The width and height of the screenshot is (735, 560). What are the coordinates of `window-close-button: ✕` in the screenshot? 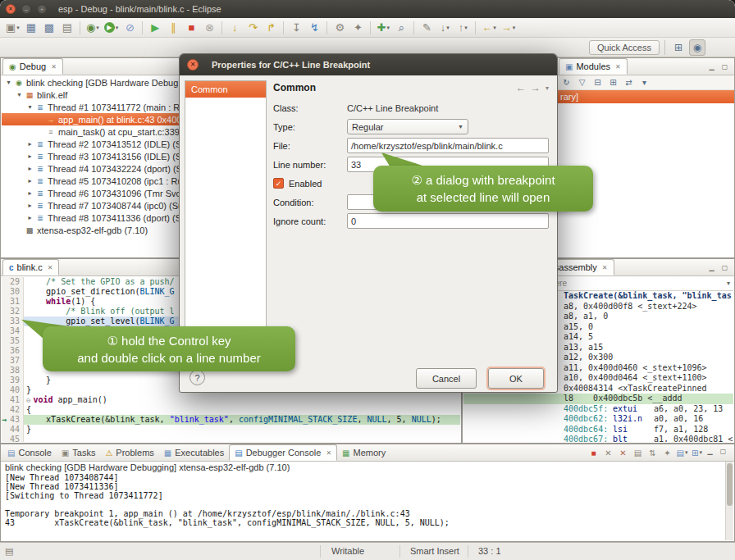 It's located at (11, 9).